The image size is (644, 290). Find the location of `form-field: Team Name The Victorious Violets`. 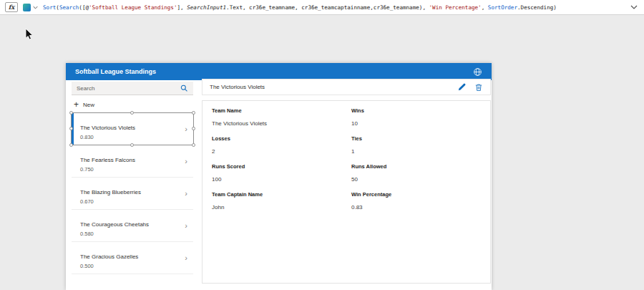

form-field: Team Name The Victorious Violets is located at coordinates (282, 122).